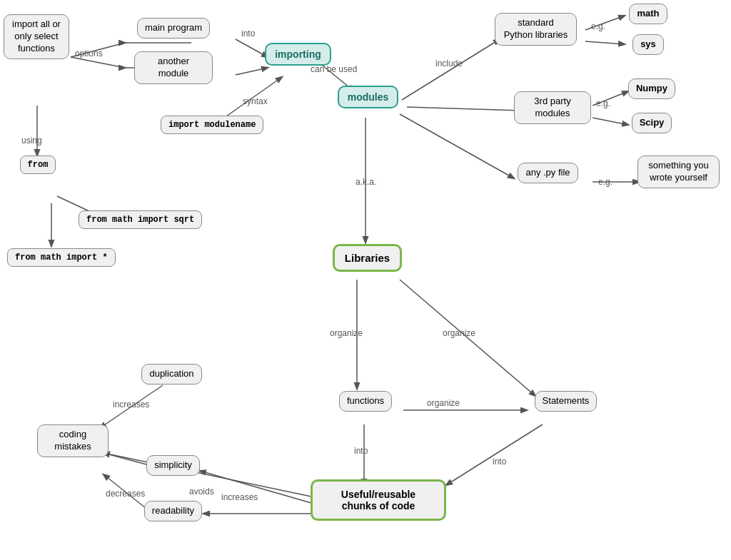  What do you see at coordinates (36, 37) in the screenshot?
I see `import-all-box: import all or only select functions` at bounding box center [36, 37].